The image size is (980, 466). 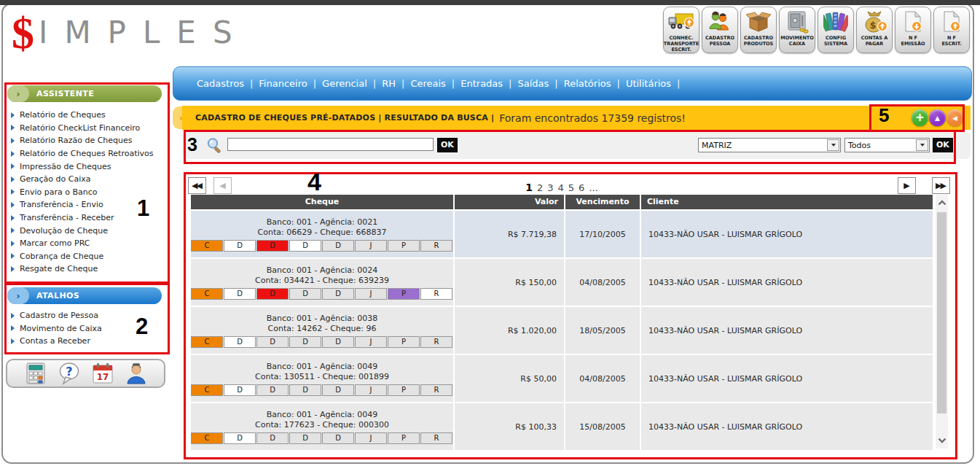 What do you see at coordinates (482, 83) in the screenshot?
I see `nav-item-6: Entradas` at bounding box center [482, 83].